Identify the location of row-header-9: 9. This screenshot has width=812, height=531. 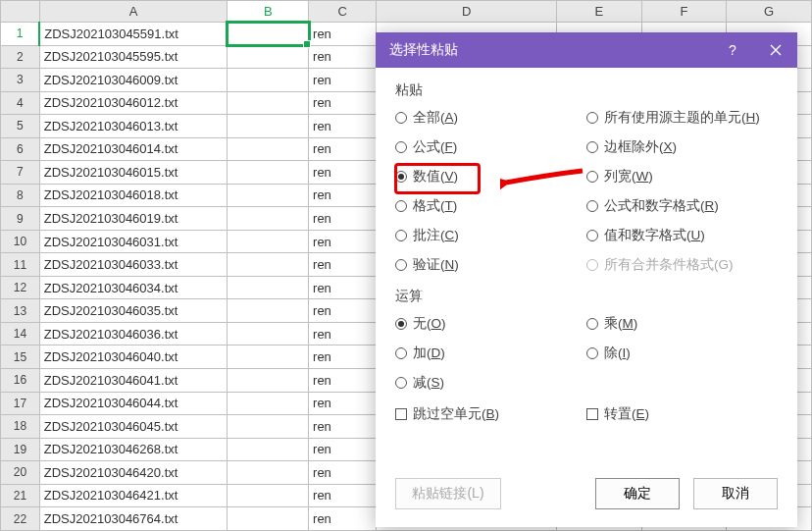
(21, 219).